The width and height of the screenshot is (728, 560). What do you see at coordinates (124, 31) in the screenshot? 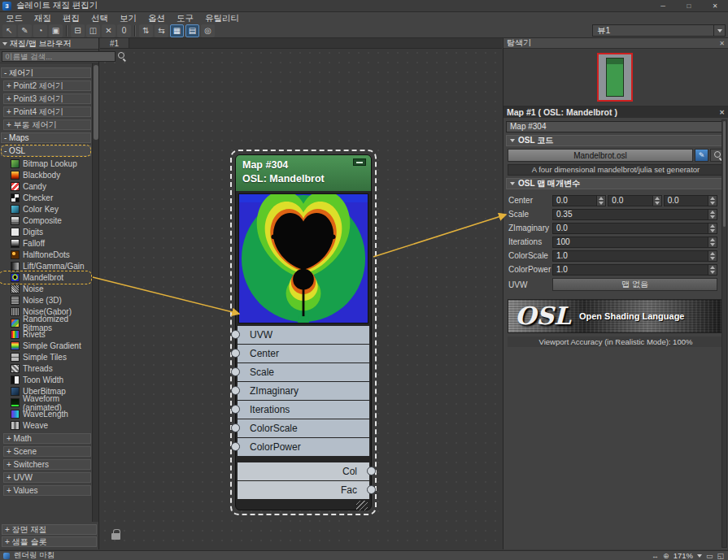
I see `show-background-button: 0` at bounding box center [124, 31].